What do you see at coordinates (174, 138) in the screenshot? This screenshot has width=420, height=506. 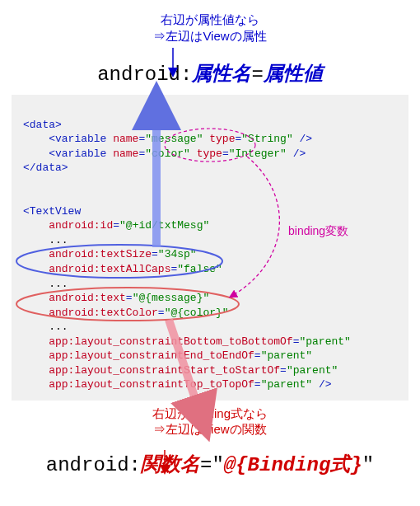 I see `code-text: "message"` at bounding box center [174, 138].